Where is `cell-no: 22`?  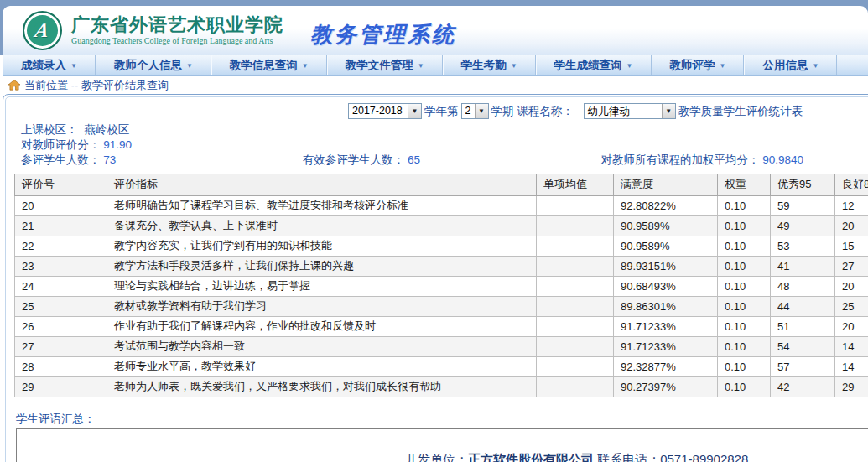
cell-no: 22 is located at coordinates (61, 247).